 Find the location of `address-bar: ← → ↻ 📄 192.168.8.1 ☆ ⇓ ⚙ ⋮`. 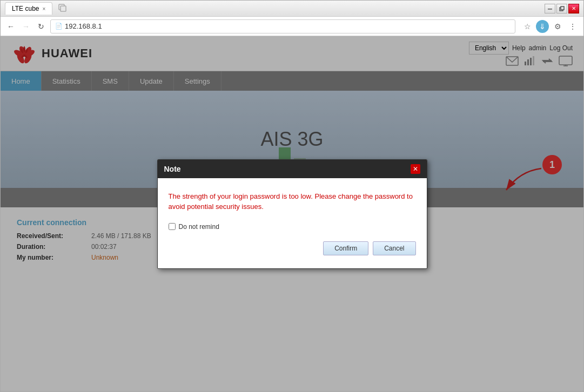

address-bar: ← → ↻ 📄 192.168.8.1 ☆ ⇓ ⚙ ⋮ is located at coordinates (292, 26).